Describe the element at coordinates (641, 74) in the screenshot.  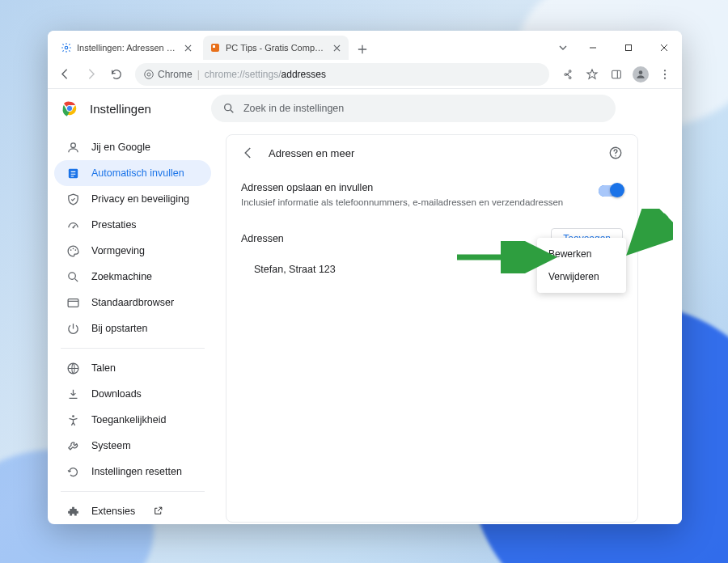
I see `profile-avatar` at that location.